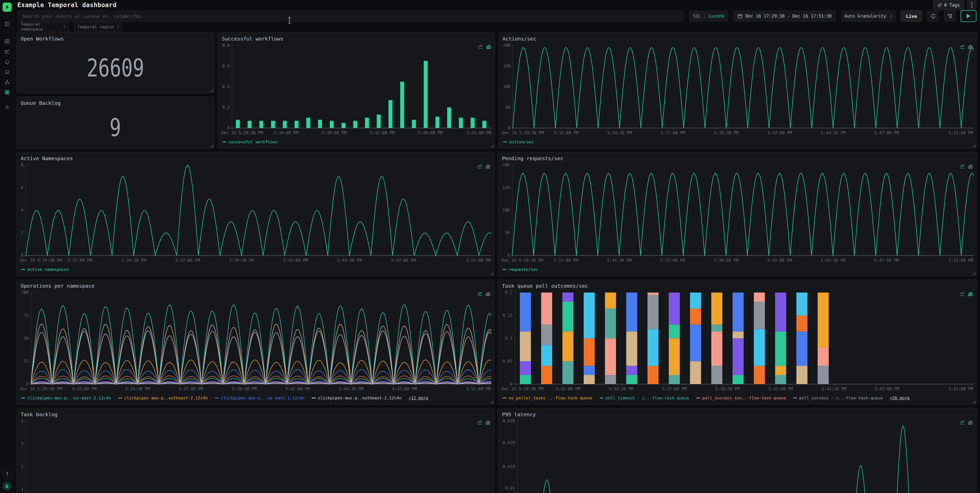 This screenshot has height=493, width=980. I want to click on sidebar-item-dashboards, so click(7, 92).